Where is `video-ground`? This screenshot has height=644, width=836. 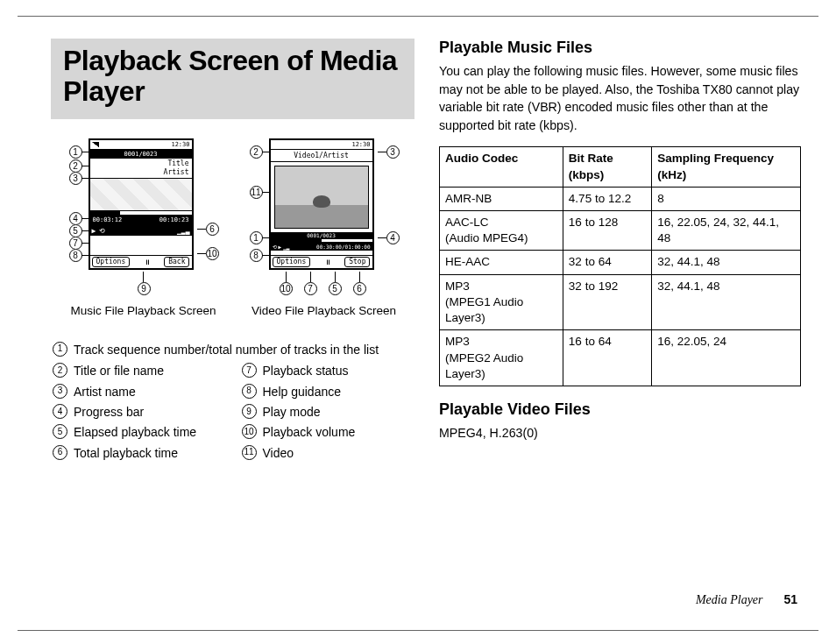 video-ground is located at coordinates (322, 217).